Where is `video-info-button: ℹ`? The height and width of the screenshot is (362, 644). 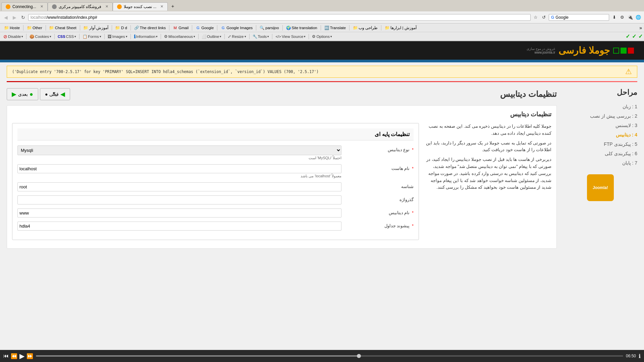
video-info-button: ℹ is located at coordinates (640, 356).